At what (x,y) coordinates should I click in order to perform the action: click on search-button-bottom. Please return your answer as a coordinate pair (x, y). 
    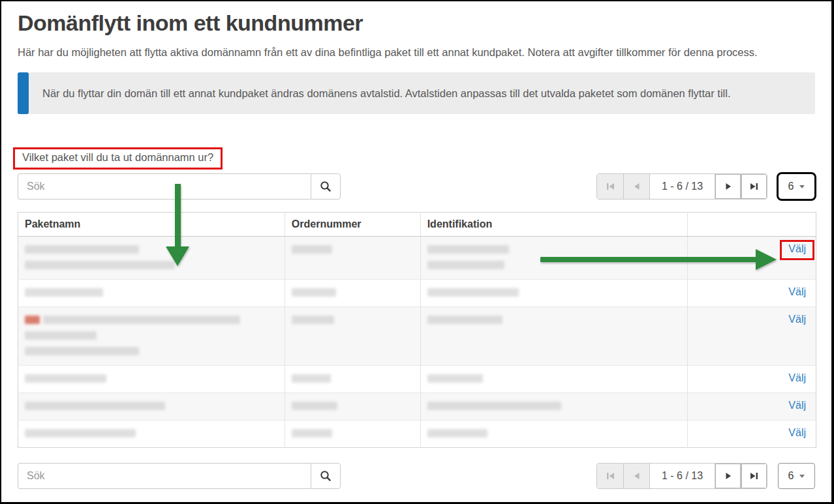
    Looking at the image, I should click on (326, 476).